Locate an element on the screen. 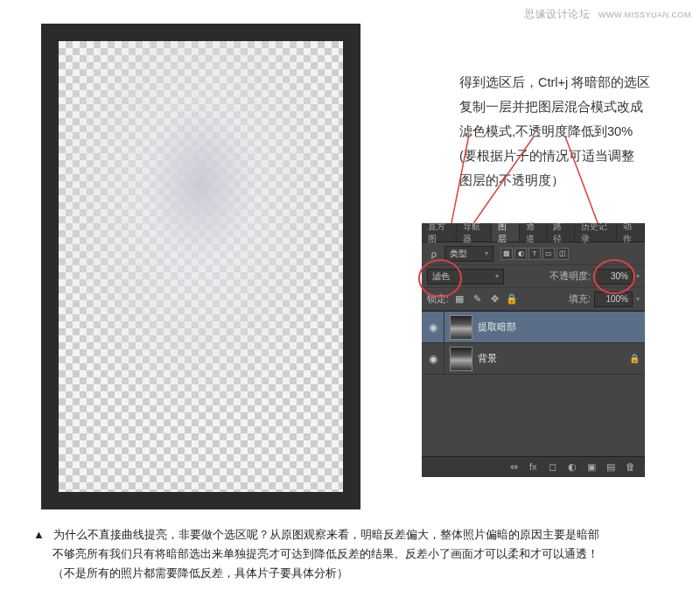 This screenshot has width=700, height=604. filter-label: 类型 is located at coordinates (458, 254).